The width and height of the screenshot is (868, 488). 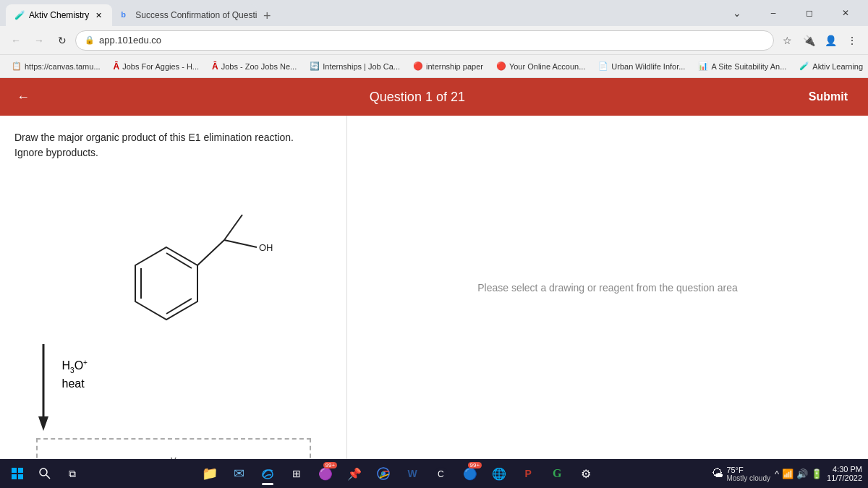 I want to click on forward-button: →, so click(x=39, y=40).